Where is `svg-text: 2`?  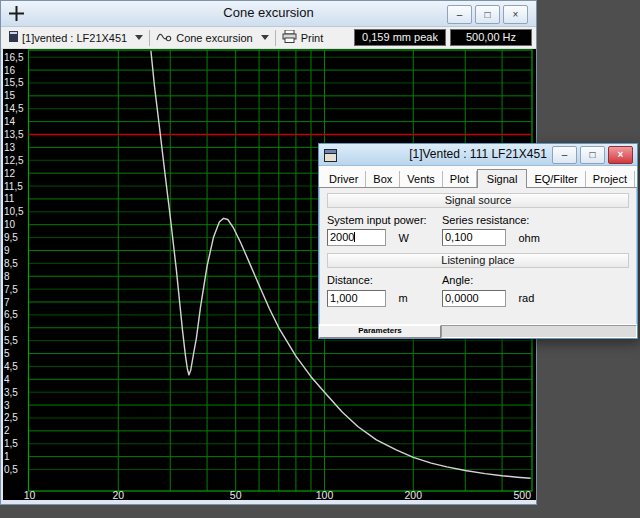 svg-text: 2 is located at coordinates (7, 430).